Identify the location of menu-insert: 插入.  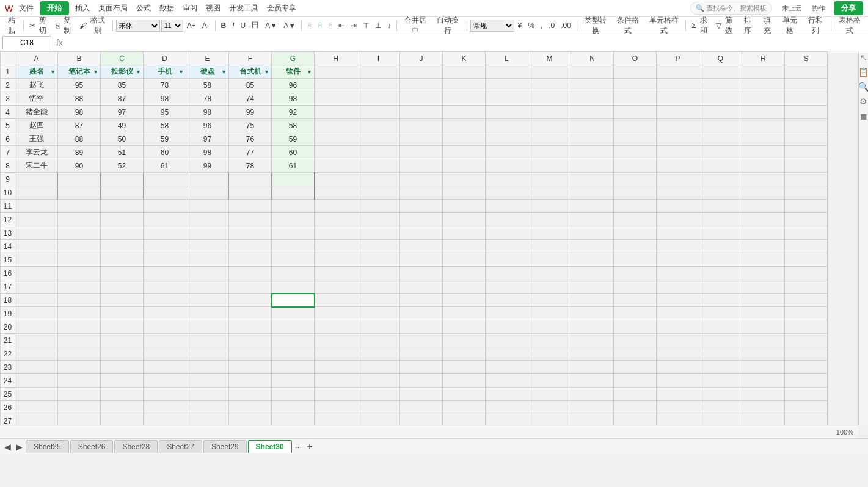
(82, 9).